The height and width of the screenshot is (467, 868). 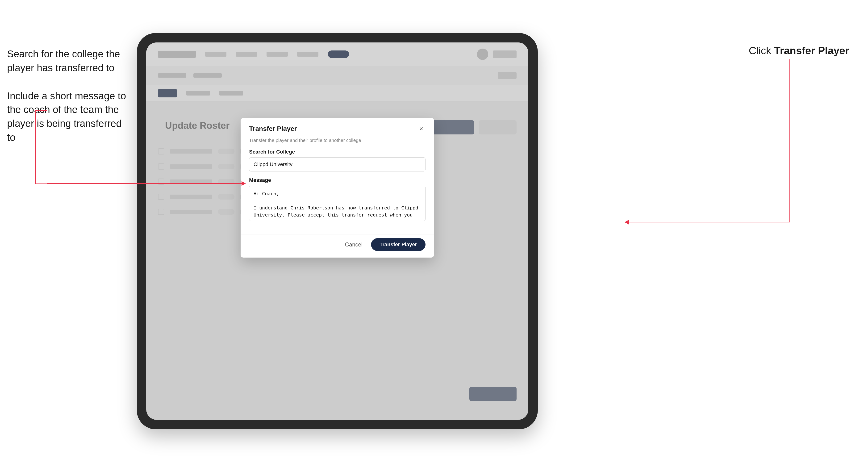 I want to click on bracket-line-h-bottom, so click(x=41, y=184).